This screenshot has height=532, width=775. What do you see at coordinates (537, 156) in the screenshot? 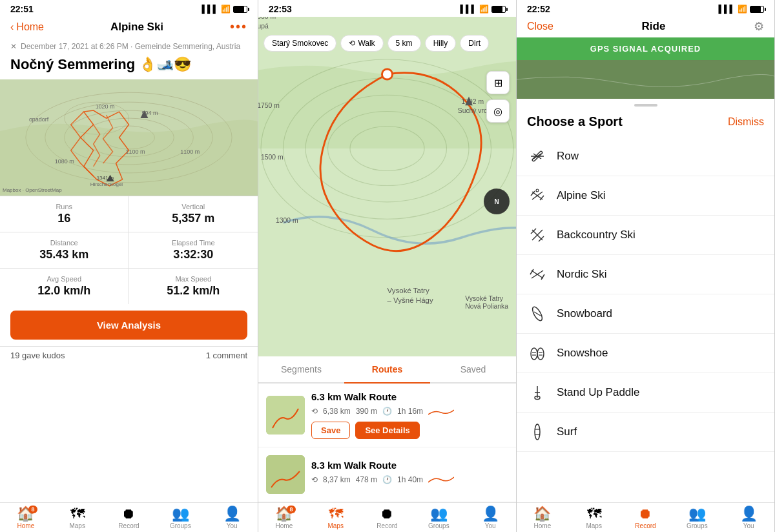
I see `row-icon` at bounding box center [537, 156].